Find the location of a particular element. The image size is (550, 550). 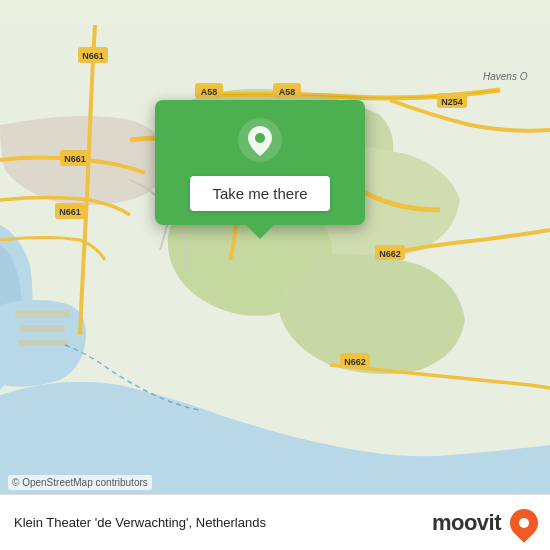

map-attribution: © OpenStreetMap contributors is located at coordinates (80, 482).